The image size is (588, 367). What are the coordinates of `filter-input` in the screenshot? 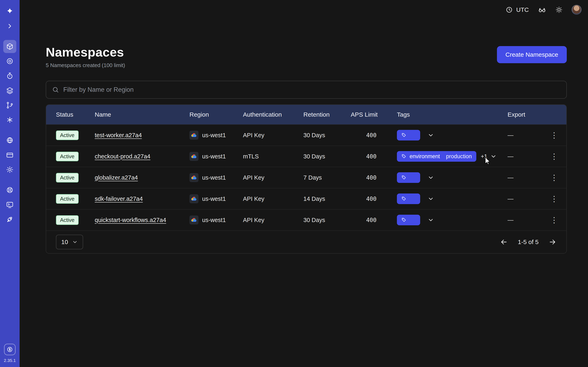 It's located at (312, 90).